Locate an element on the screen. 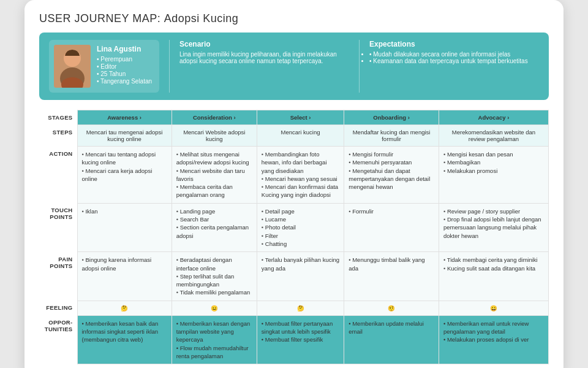 The height and width of the screenshot is (368, 588). action-1: Mencari tau tentang adopsi kucing online… is located at coordinates (124, 175).